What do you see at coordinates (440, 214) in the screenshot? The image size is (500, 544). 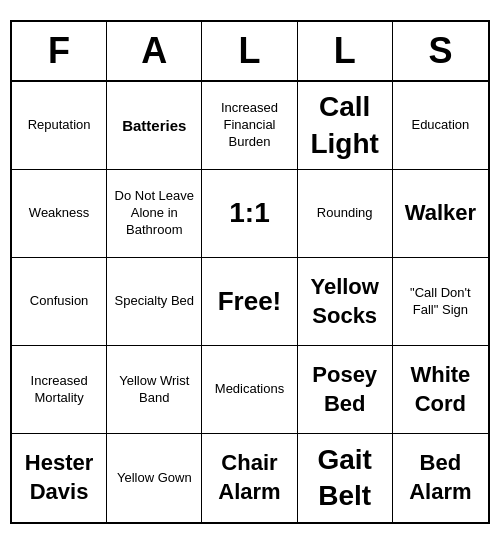 I see `bingo-cell-9: Walker` at bounding box center [440, 214].